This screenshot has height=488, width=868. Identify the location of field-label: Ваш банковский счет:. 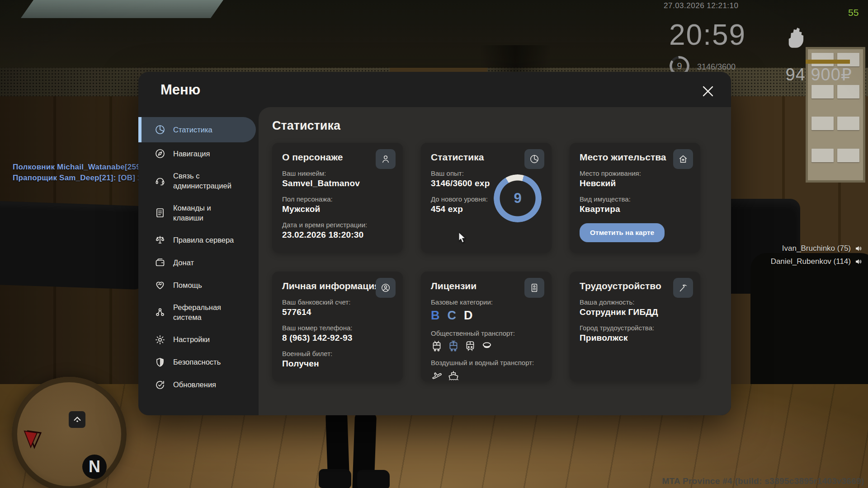
(337, 302).